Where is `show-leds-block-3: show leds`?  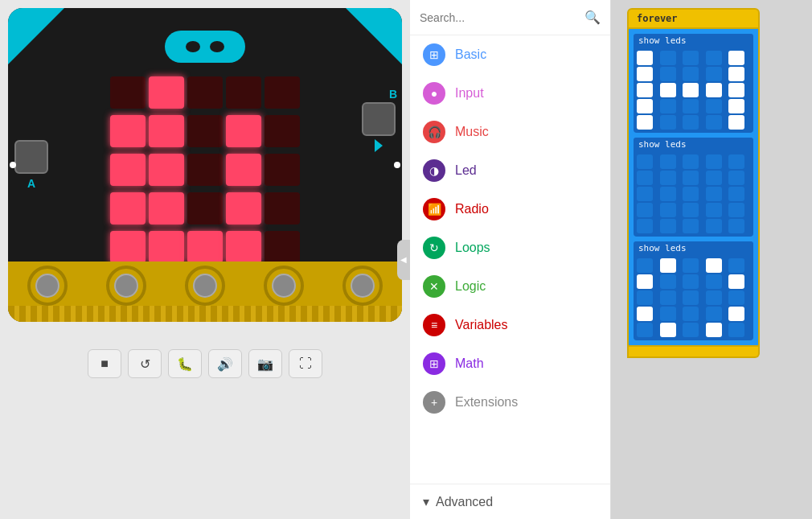
show-leds-block-3: show leds is located at coordinates (693, 291).